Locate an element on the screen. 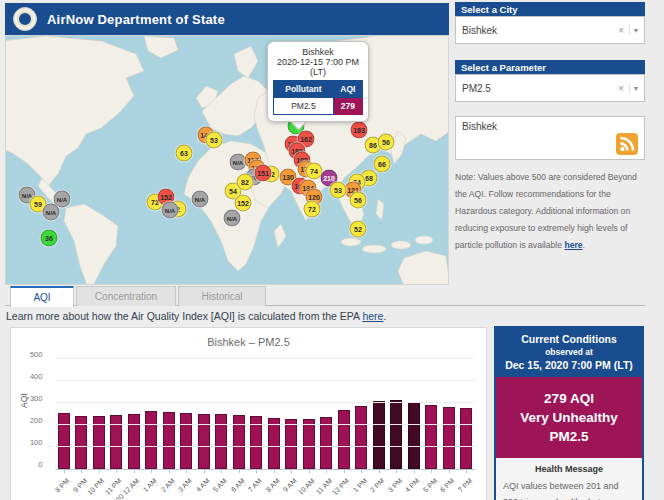 This screenshot has width=664, height=500. note-text: Note: Values above 500 are considered Be… is located at coordinates (546, 211).